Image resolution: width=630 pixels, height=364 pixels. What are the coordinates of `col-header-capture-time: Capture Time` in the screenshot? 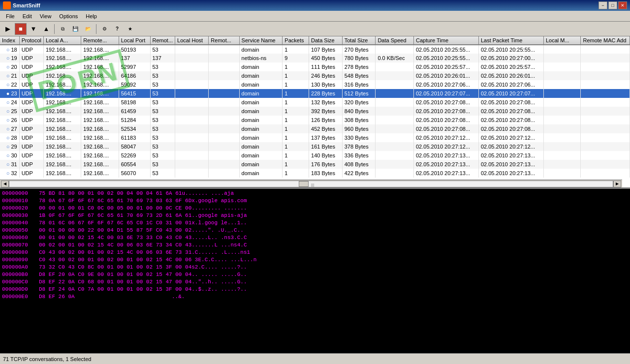 It's located at (446, 40).